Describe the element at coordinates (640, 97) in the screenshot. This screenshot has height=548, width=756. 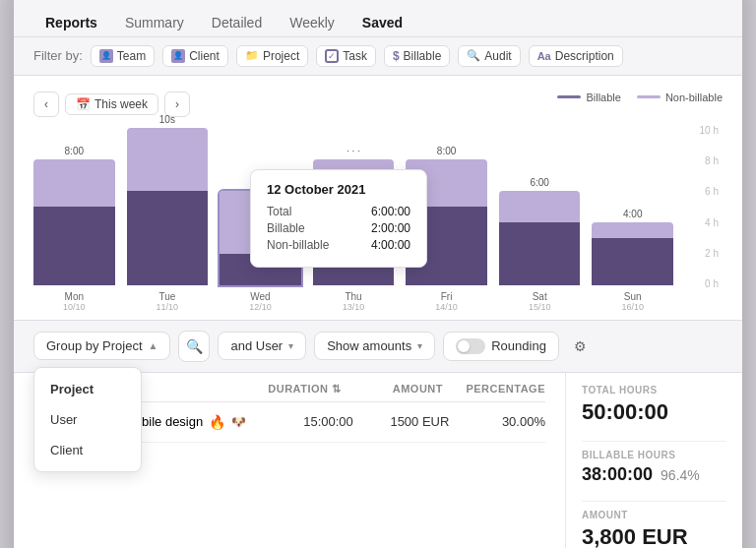
I see `chart-legend: Billable Non-billable` at that location.